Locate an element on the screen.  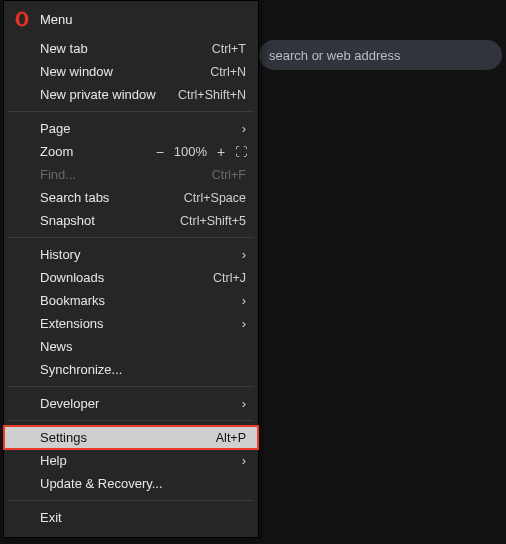
menu-item-label: New tab is located at coordinates (64, 48).